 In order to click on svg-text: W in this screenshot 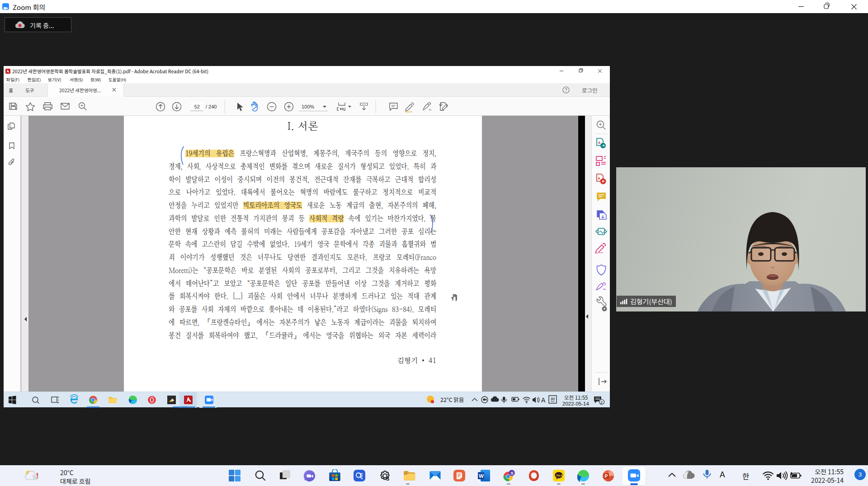, I will do `click(481, 476)`.